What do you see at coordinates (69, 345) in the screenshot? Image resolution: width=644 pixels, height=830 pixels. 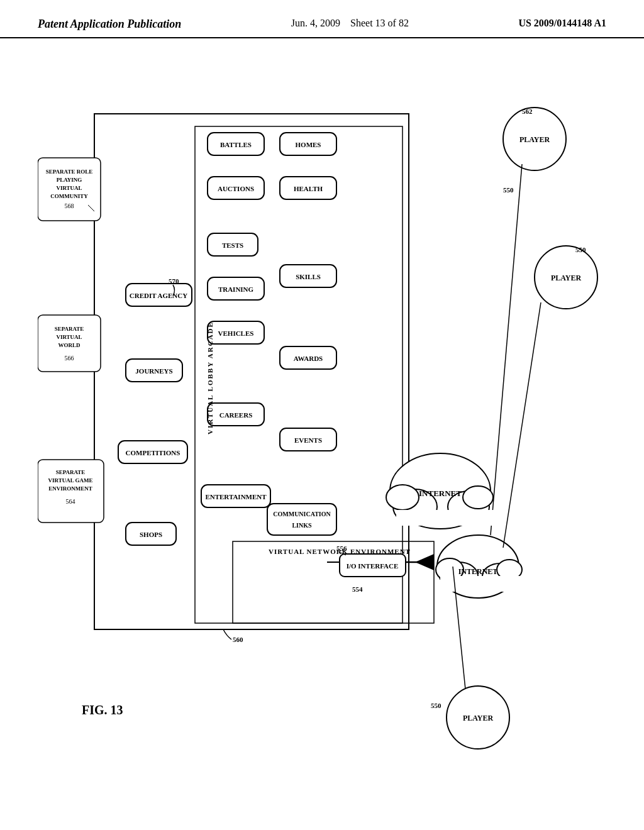 I see `svg-text: WORLD` at bounding box center [69, 345].